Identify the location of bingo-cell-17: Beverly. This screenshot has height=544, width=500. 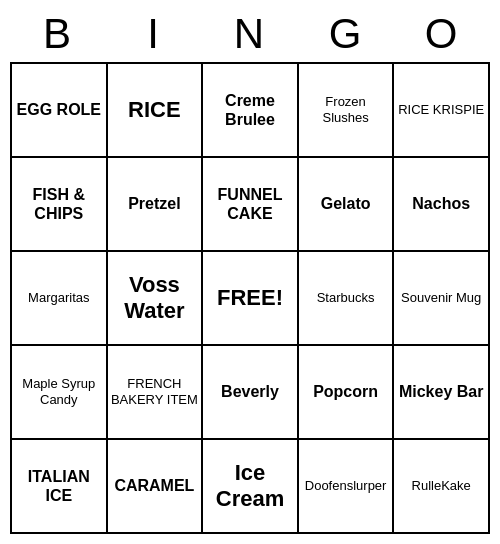
(251, 393).